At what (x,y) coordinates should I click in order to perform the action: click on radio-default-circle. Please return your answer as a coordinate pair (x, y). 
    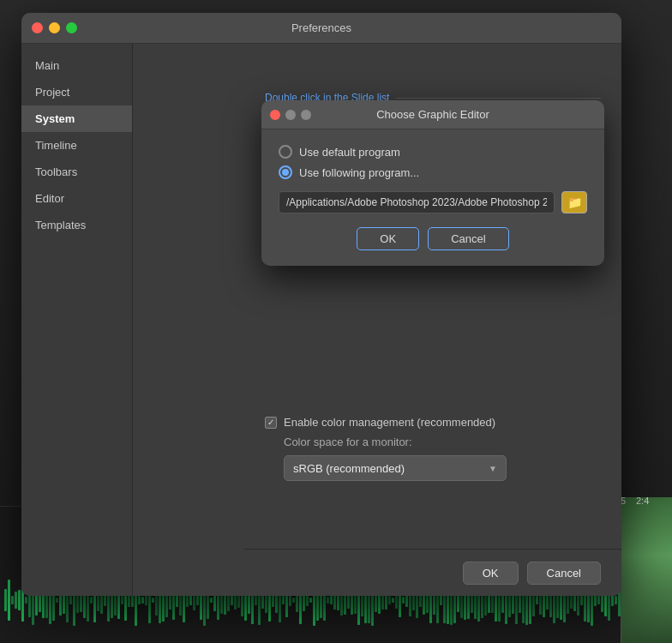
    Looking at the image, I should click on (285, 152).